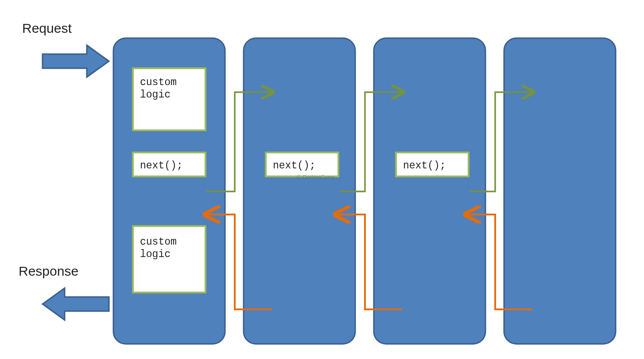 The width and height of the screenshot is (644, 359). I want to click on watermark: © DotNetCurry, so click(316, 177).